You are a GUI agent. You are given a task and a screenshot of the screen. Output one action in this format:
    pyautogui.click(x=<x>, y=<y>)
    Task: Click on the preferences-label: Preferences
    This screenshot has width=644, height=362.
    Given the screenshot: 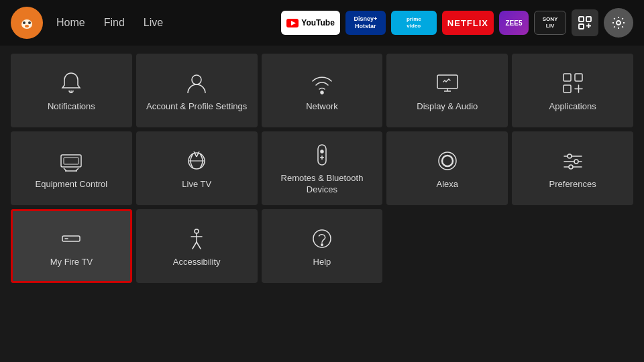 What is the action you would take?
    pyautogui.click(x=573, y=185)
    